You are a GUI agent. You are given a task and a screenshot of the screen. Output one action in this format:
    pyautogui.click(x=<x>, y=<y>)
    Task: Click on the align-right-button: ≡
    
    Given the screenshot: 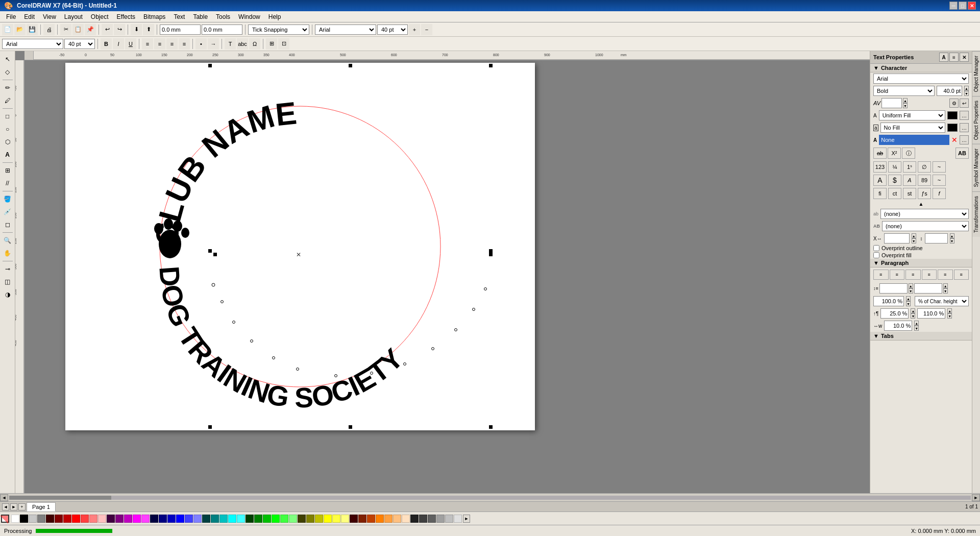 What is the action you would take?
    pyautogui.click(x=172, y=44)
    